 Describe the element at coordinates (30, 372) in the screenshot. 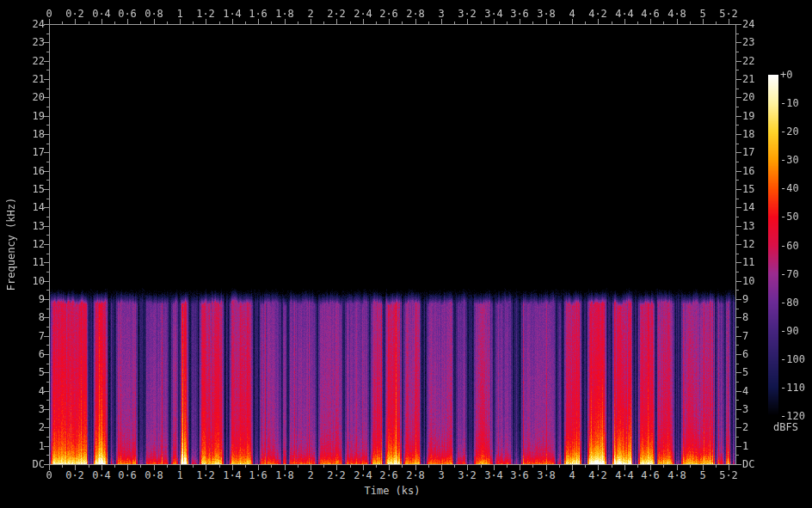

I see `y-tick-label-left: 5` at that location.